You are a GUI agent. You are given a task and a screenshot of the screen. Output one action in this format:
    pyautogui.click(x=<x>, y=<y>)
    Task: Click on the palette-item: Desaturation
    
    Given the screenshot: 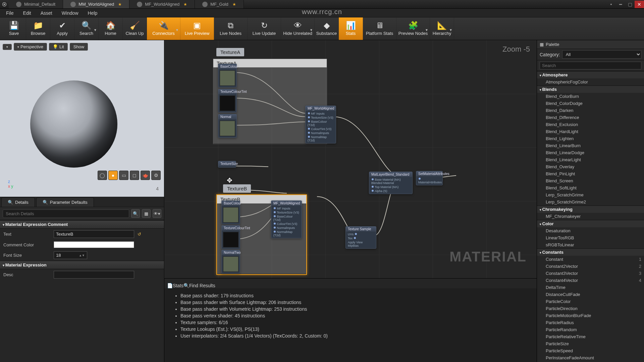 What is the action you would take?
    pyautogui.click(x=590, y=231)
    